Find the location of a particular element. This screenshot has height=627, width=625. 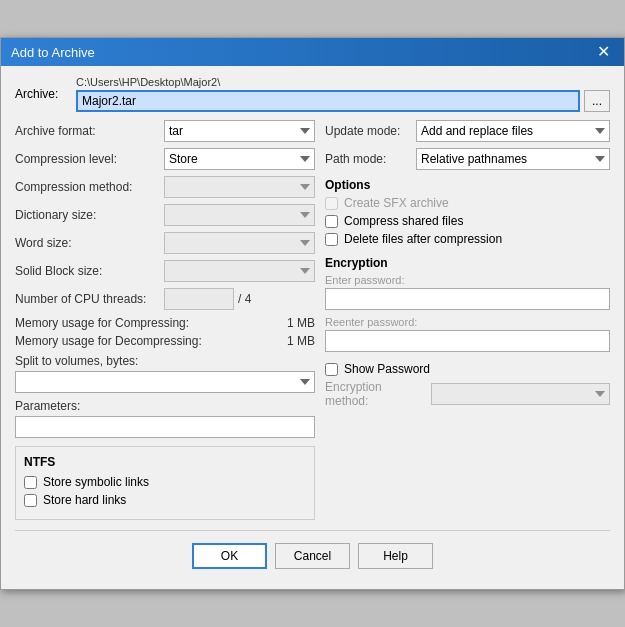

archive-input-row: ... is located at coordinates (343, 101).